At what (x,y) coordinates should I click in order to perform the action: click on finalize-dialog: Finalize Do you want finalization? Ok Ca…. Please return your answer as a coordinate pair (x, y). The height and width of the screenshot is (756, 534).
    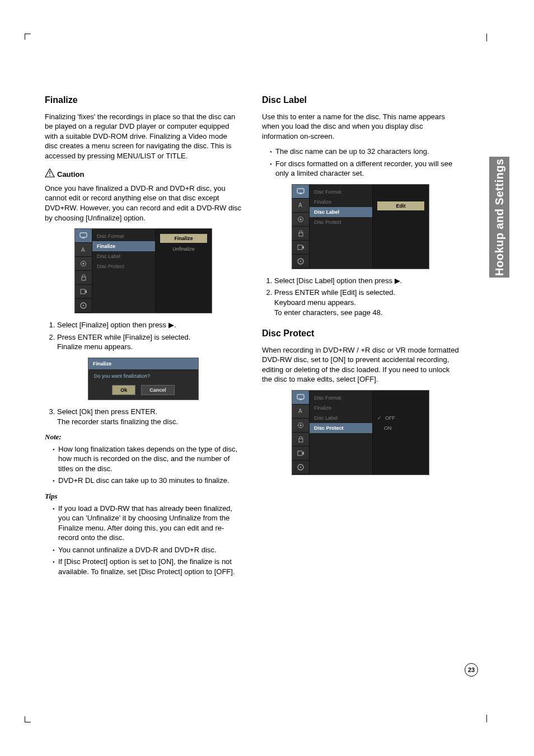
    Looking at the image, I should click on (143, 379).